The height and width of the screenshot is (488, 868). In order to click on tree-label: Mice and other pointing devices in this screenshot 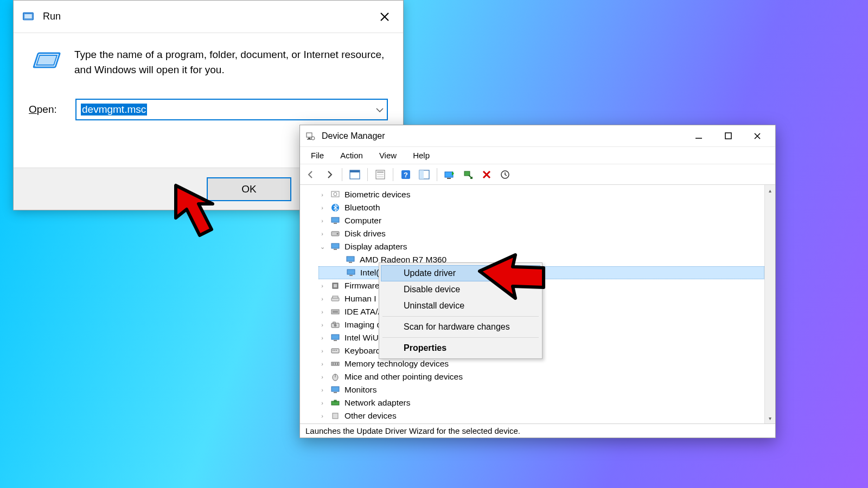, I will do `click(404, 377)`.